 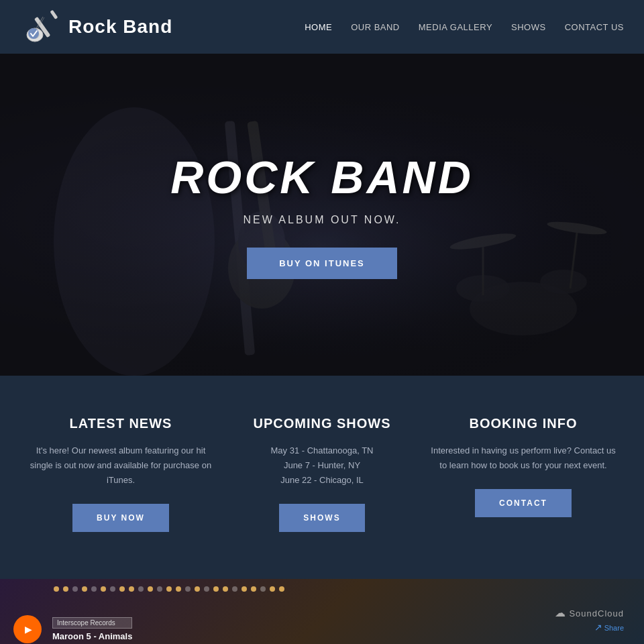 What do you see at coordinates (121, 424) in the screenshot?
I see `latest-news-heading: LATEST NEWS` at bounding box center [121, 424].